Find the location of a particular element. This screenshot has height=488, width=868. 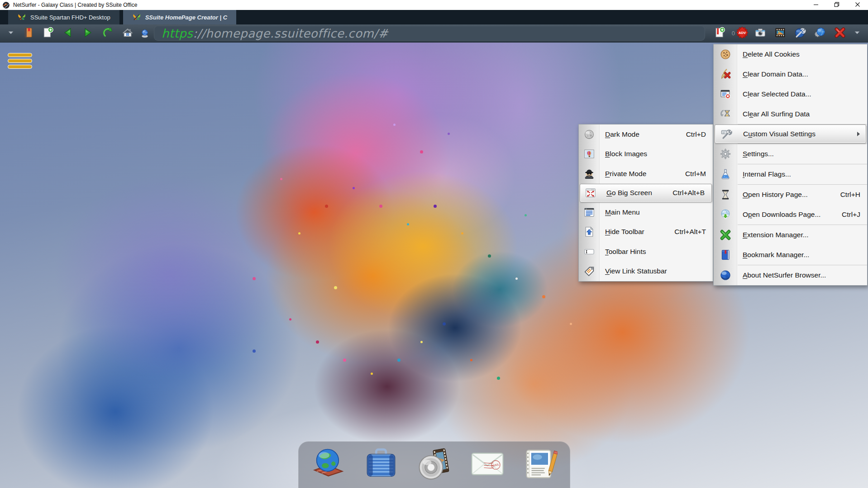

menu-item-toolbar-hints: Toolbar Hints is located at coordinates (646, 252).